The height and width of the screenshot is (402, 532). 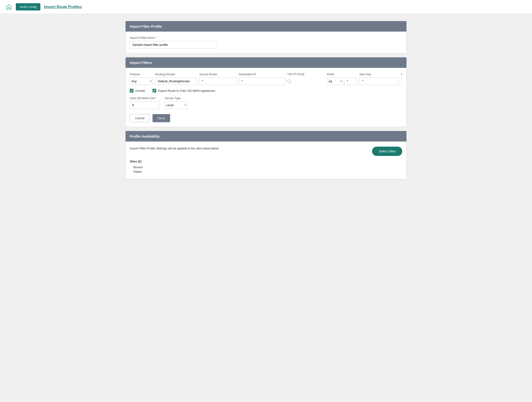 I want to click on site-item-dallas: Dallas, so click(x=266, y=172).